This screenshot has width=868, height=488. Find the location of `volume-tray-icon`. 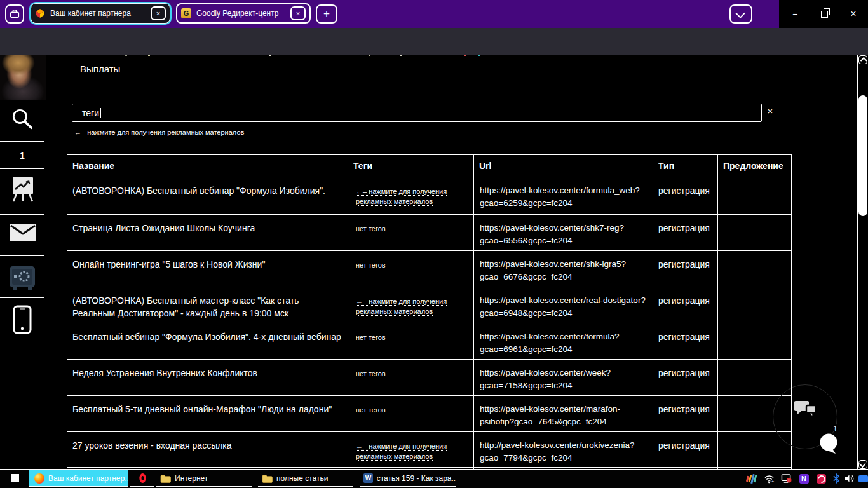

volume-tray-icon is located at coordinates (850, 478).